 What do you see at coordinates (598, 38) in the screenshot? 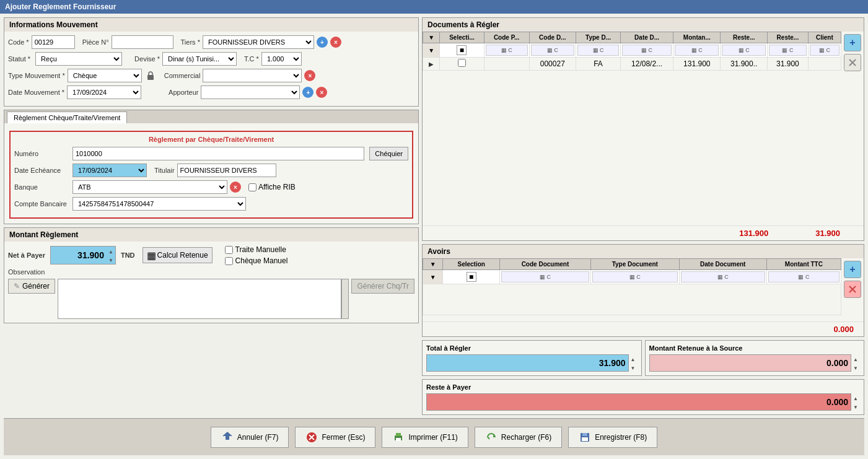
I see `doc-col-typed: Type D...` at bounding box center [598, 38].